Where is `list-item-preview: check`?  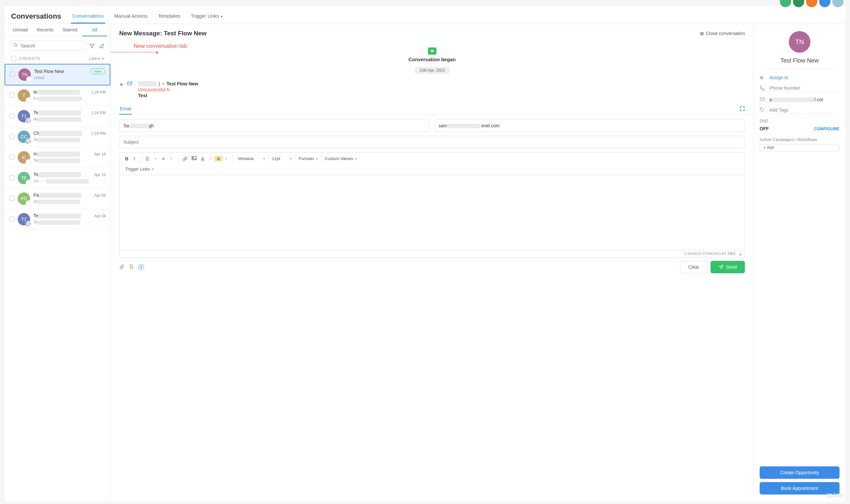
list-item-preview: check is located at coordinates (69, 78).